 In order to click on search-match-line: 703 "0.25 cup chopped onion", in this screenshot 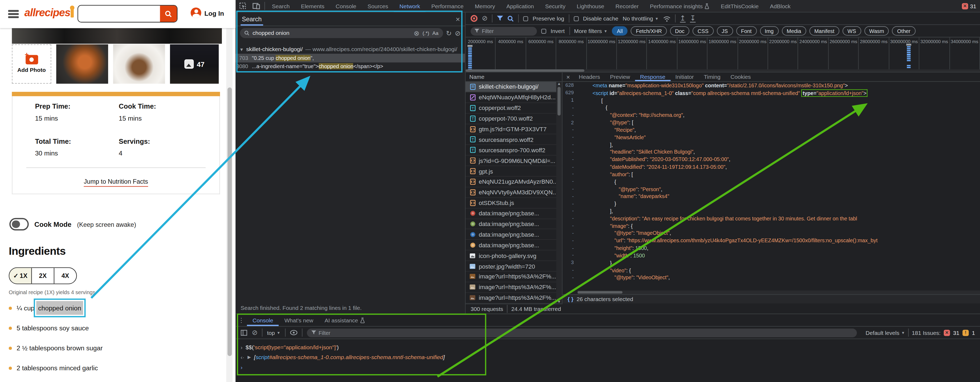, I will do `click(351, 58)`.